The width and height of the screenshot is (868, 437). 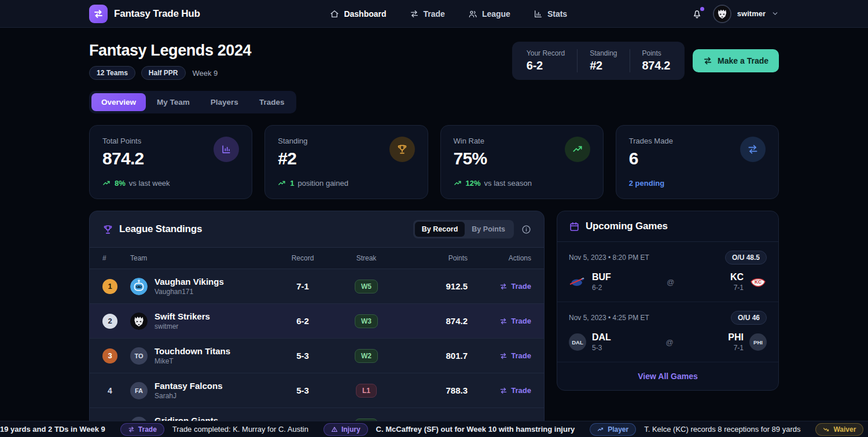 What do you see at coordinates (145, 14) in the screenshot?
I see `brand: Fantasy Trade Hub` at bounding box center [145, 14].